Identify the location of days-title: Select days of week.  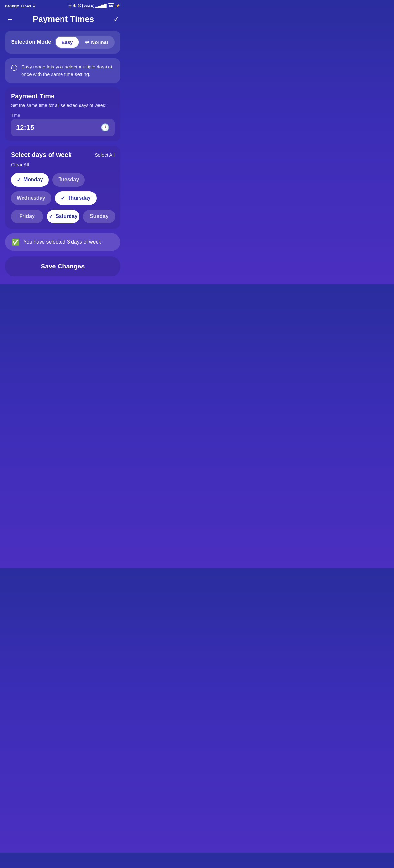
(51, 155).